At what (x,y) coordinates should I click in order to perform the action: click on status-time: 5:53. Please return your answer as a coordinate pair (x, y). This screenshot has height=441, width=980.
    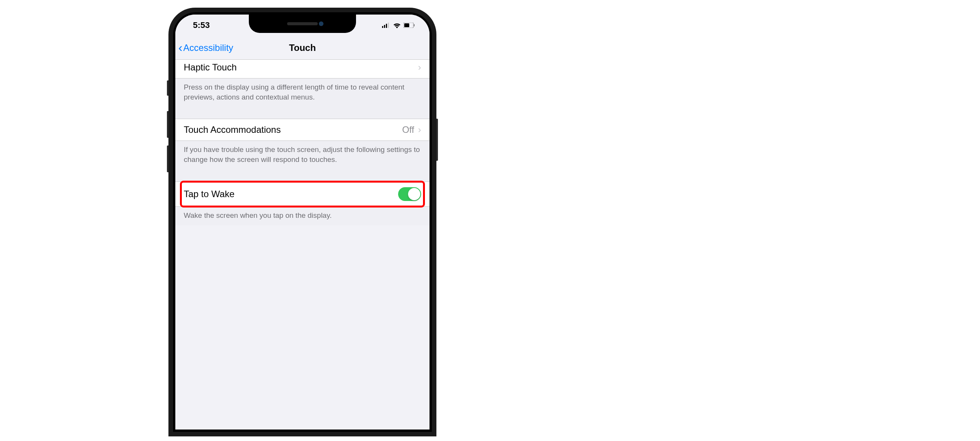
    Looking at the image, I should click on (199, 25).